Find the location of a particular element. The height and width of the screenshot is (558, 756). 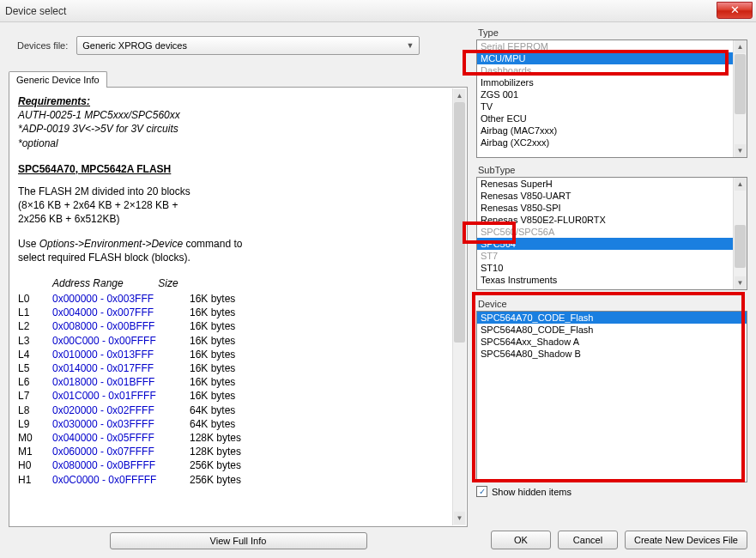

list-item: ST10 is located at coordinates (612, 268).